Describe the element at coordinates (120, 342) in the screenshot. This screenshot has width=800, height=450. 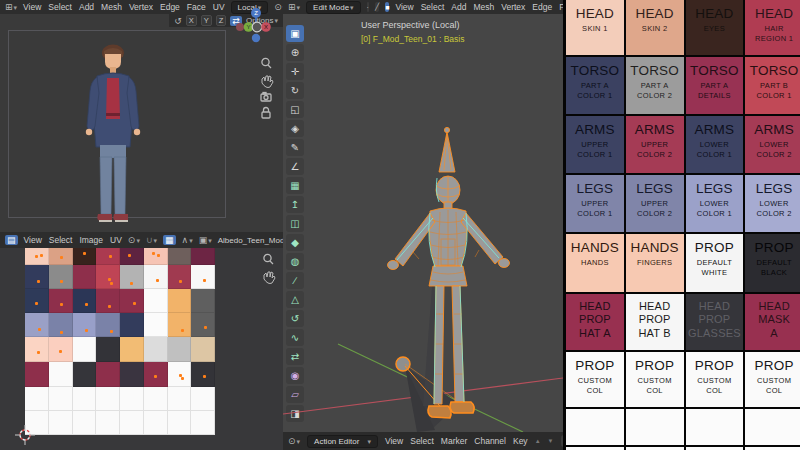
I see `palette-texture-image` at that location.